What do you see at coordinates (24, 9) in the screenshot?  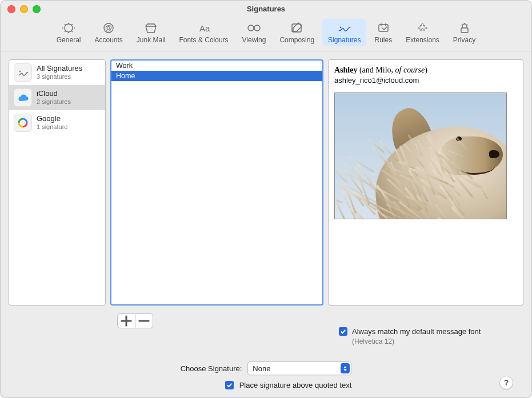 I see `minimize-window-button` at bounding box center [24, 9].